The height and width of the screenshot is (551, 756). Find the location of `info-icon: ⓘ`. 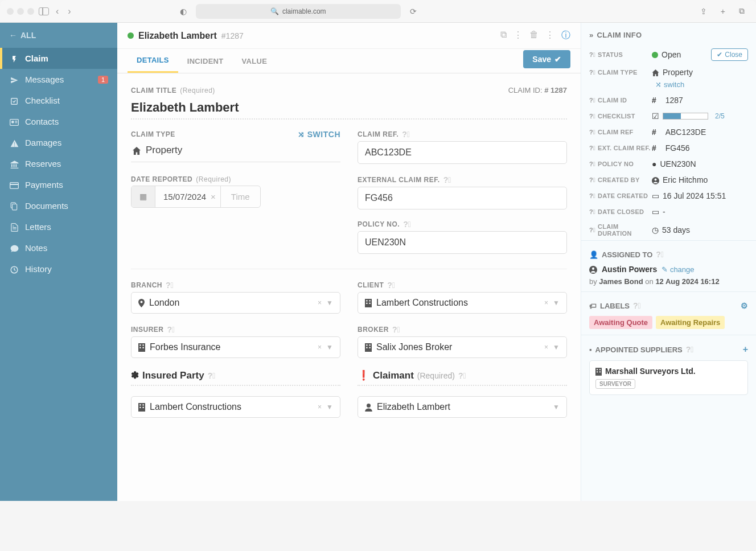

info-icon: ⓘ is located at coordinates (566, 35).